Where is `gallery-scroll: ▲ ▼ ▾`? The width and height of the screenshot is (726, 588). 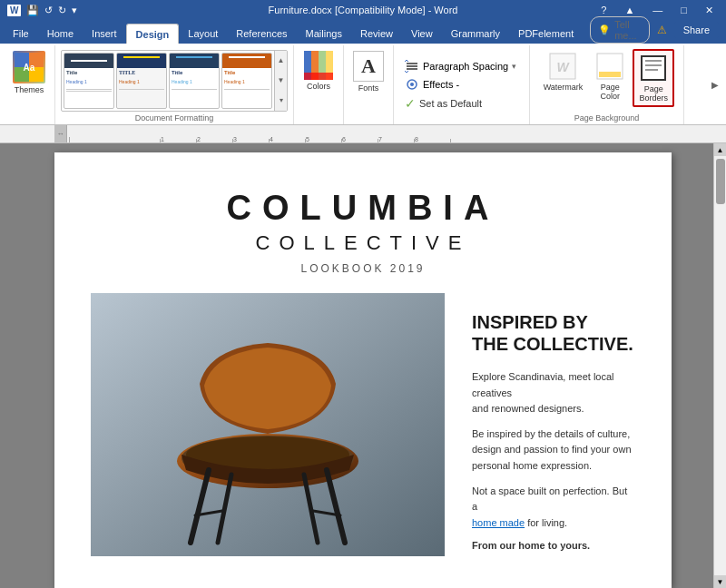 gallery-scroll: ▲ ▼ ▾ is located at coordinates (280, 81).